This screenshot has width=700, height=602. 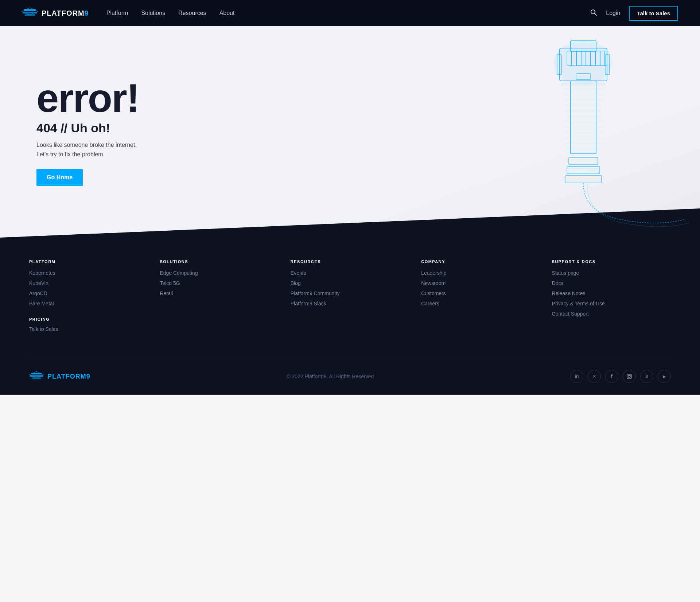 What do you see at coordinates (227, 13) in the screenshot?
I see `nav-link-about: About` at bounding box center [227, 13].